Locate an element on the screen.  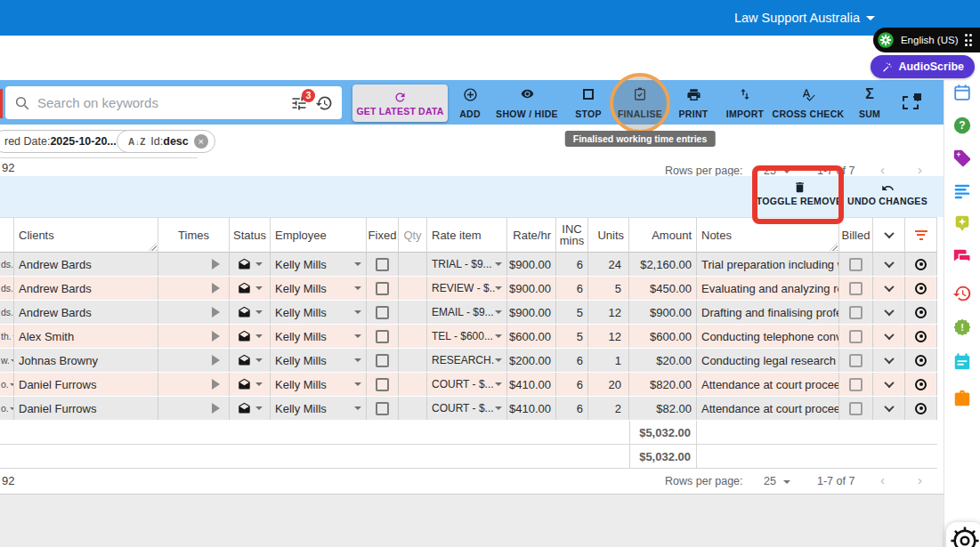
header-inc-mins: INC mins is located at coordinates (572, 235).